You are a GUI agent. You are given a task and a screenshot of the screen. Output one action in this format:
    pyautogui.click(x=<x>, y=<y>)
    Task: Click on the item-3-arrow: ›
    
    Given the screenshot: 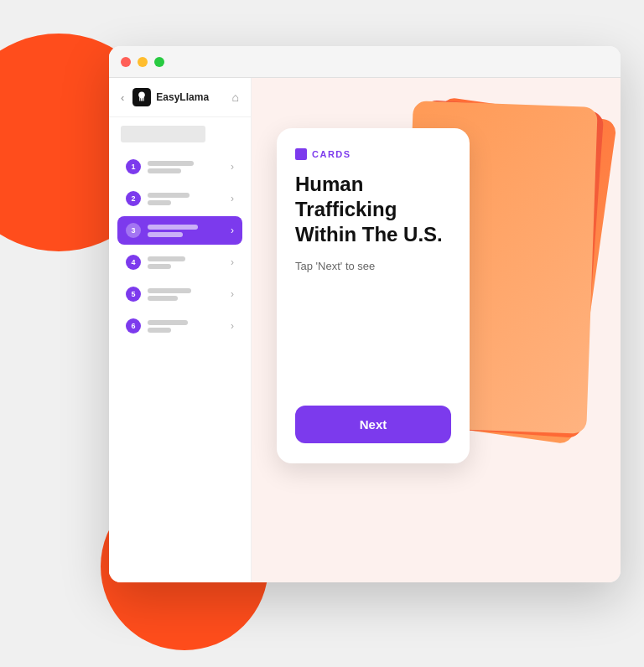 What is the action you would take?
    pyautogui.click(x=232, y=230)
    